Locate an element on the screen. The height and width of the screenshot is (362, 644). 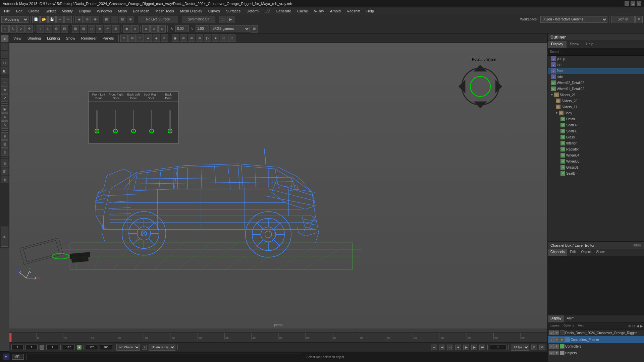
playback-end-input is located at coordinates (106, 347).